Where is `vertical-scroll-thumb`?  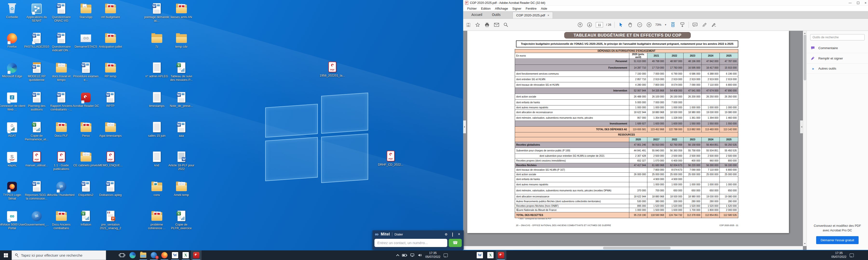
vertical-scroll-thumb is located at coordinates (805, 58).